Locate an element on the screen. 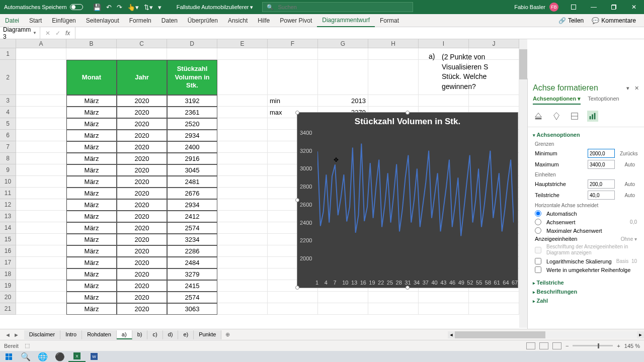 The width and height of the screenshot is (644, 362). redo-icon: ↷ is located at coordinates (120, 7).